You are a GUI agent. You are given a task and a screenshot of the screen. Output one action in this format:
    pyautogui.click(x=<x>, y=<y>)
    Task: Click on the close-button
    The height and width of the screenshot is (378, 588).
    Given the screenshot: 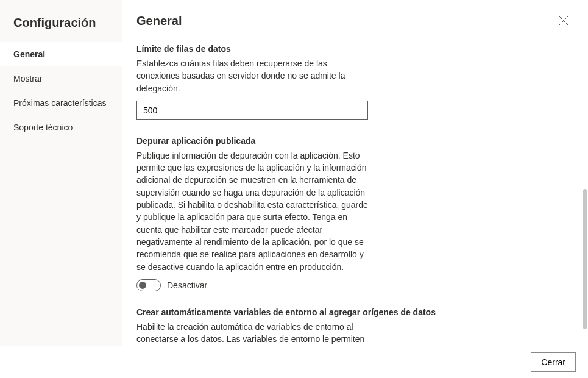 What is the action you would take?
    pyautogui.click(x=564, y=21)
    